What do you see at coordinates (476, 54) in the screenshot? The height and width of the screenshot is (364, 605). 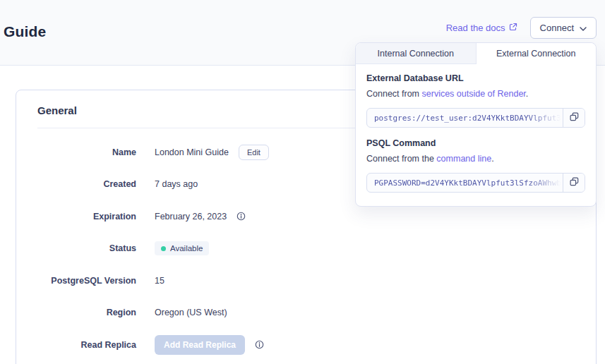 I see `connection-tabs: Internal Connection External Connection` at bounding box center [476, 54].